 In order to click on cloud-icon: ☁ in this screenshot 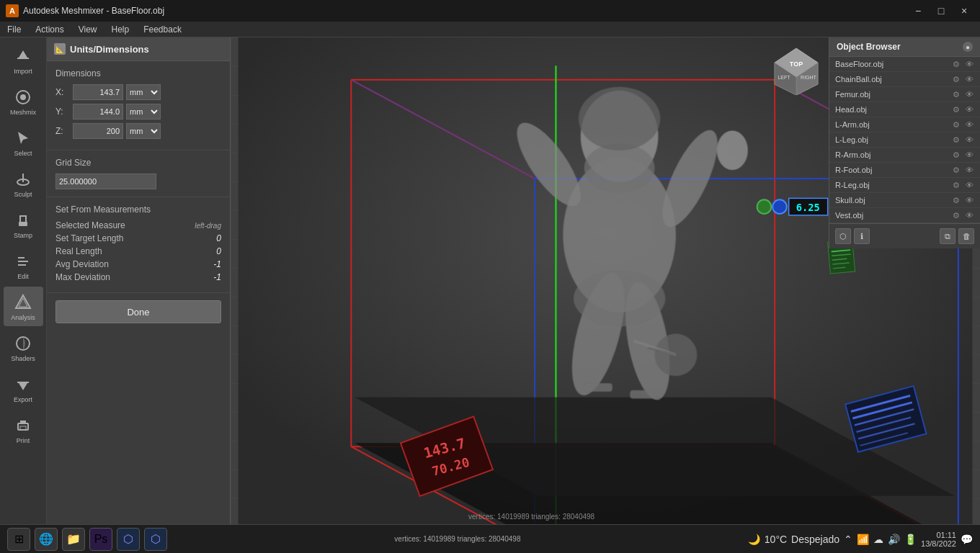, I will do `click(878, 539)`.